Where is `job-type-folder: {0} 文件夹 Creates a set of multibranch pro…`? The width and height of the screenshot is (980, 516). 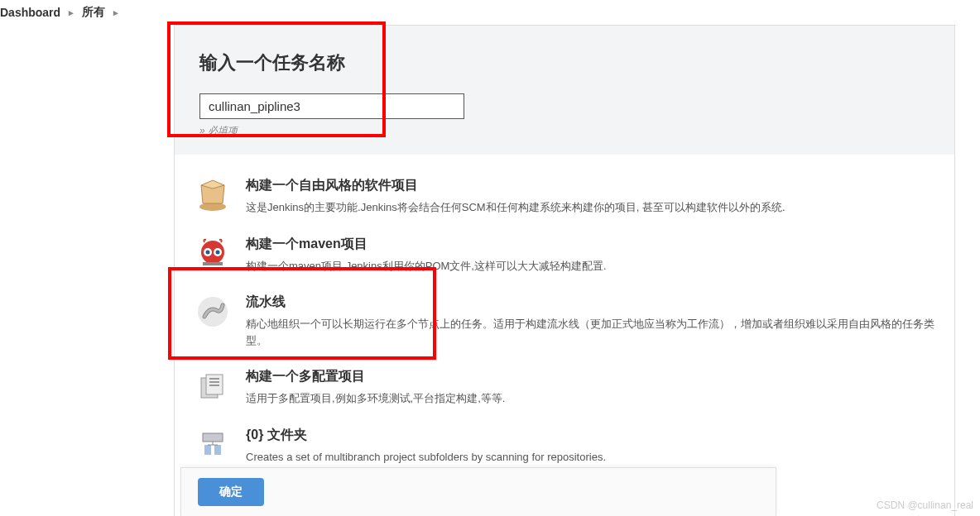 job-type-folder: {0} 文件夹 Creates a set of multibranch pro… is located at coordinates (564, 447).